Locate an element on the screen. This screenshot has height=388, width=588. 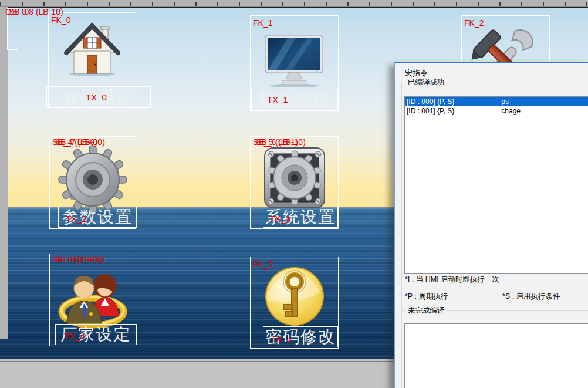
element-label-sb08: SB_08 (LB-10) is located at coordinates (36, 12).